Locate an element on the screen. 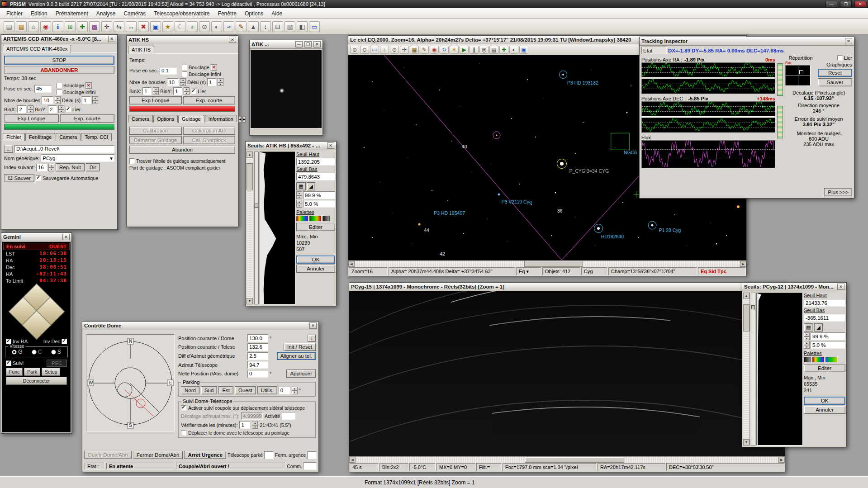  tab-atik-hs: ATIK HS is located at coordinates (141, 50).